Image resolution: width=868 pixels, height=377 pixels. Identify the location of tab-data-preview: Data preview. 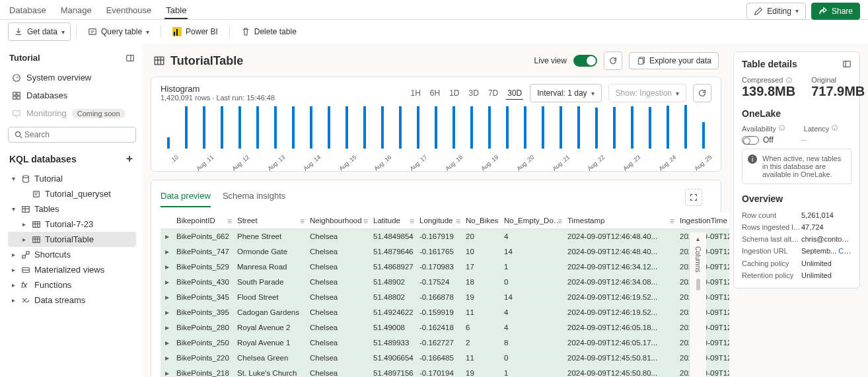
(186, 197).